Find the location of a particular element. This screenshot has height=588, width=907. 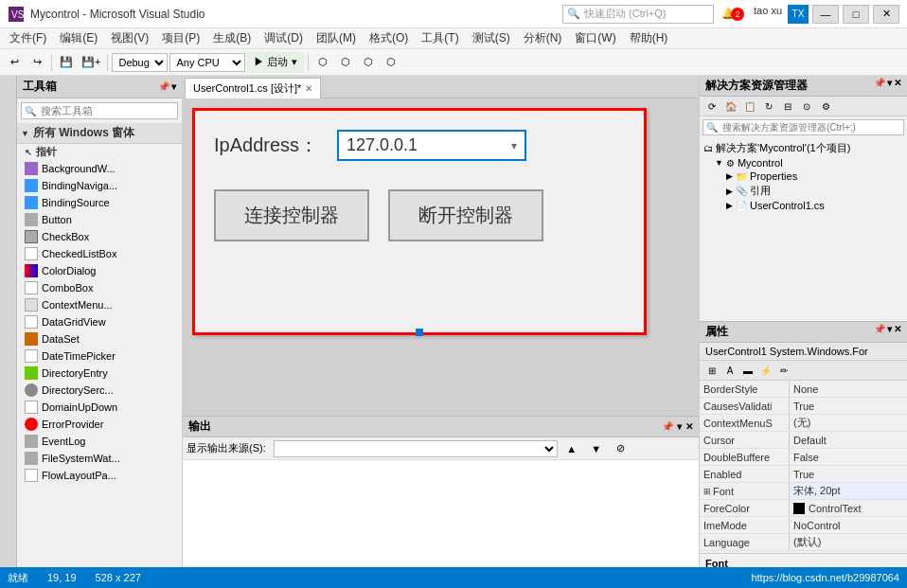

toolbox-item: ColorDialog is located at coordinates (99, 271).